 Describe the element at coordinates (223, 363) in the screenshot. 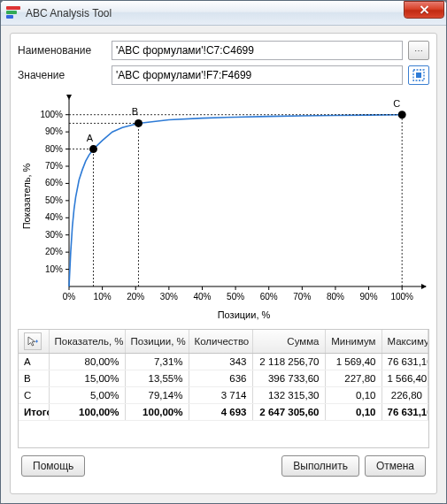

I see `table-row: A80,00%7,31%3432 118 256,701 569,4076 63…` at that location.